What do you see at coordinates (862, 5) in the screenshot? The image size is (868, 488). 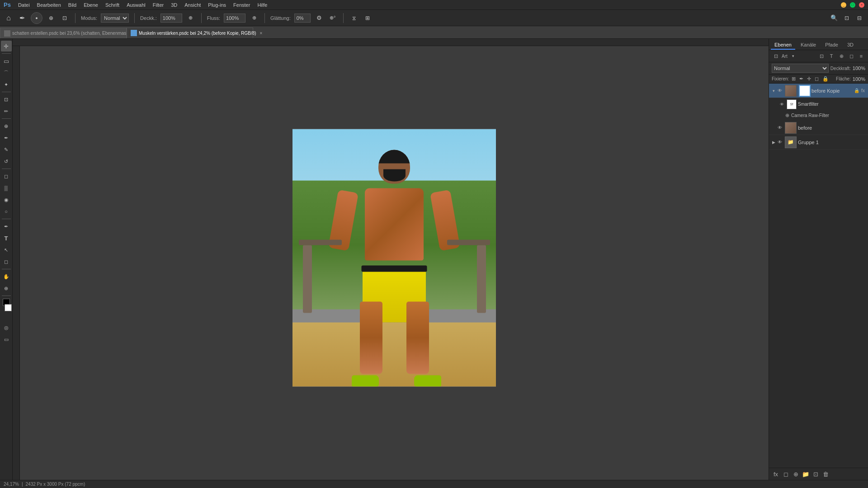 I see `close-button: ×` at bounding box center [862, 5].